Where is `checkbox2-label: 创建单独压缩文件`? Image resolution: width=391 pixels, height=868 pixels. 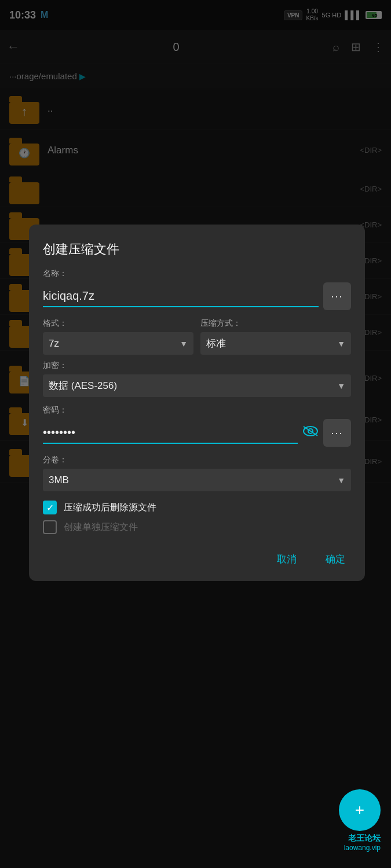
checkbox2-label: 创建单独压缩文件 is located at coordinates (101, 528).